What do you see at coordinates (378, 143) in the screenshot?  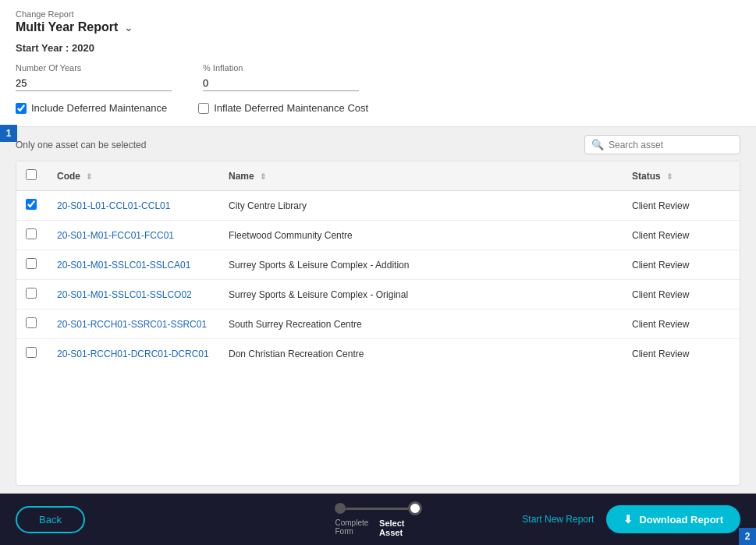 I see `asset-header: Only one asset can be selected 🔍` at bounding box center [378, 143].